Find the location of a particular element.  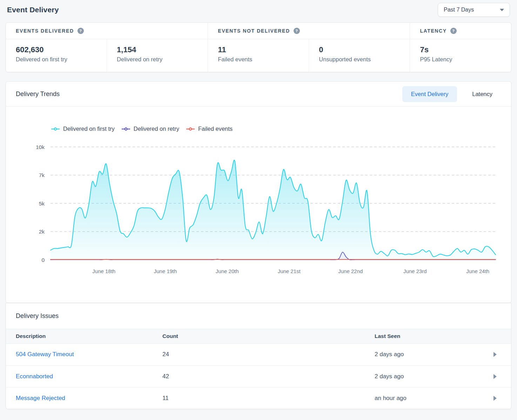

stats-group-latency: LATENCY ? 7s P95 Latency is located at coordinates (460, 47).